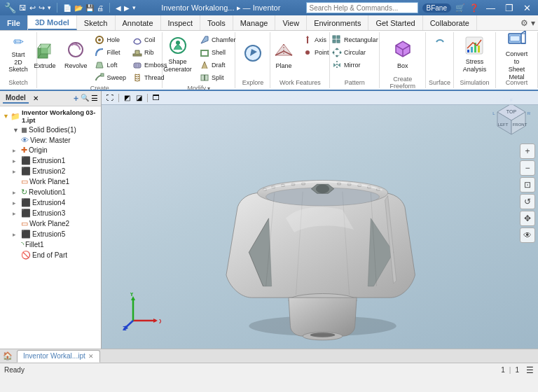  Describe the element at coordinates (284, 50) in the screenshot. I see `plane-icon` at that location.